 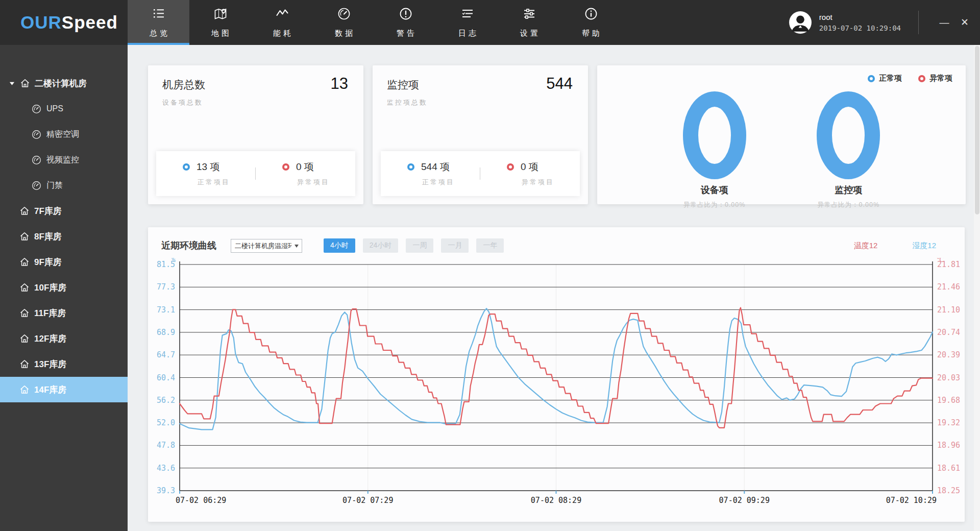 What do you see at coordinates (166, 378) in the screenshot?
I see `y-left-tick-label: 60.4` at bounding box center [166, 378].